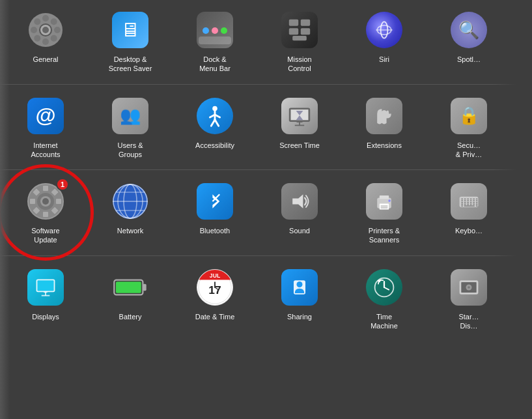 The image size is (532, 419). Describe the element at coordinates (384, 116) in the screenshot. I see `icon-wrapper-extensions` at that location.